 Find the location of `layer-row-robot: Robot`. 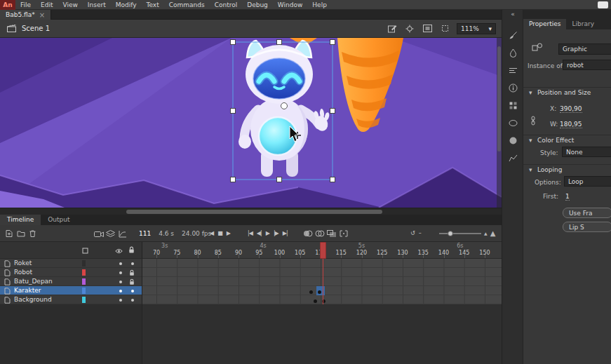

layer-row-robot: Robot is located at coordinates (71, 272).